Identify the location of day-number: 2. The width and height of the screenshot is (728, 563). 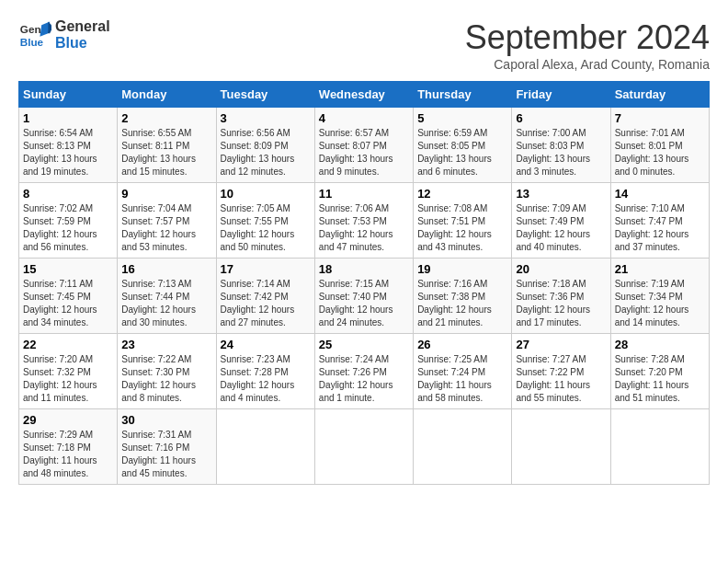
(166, 118).